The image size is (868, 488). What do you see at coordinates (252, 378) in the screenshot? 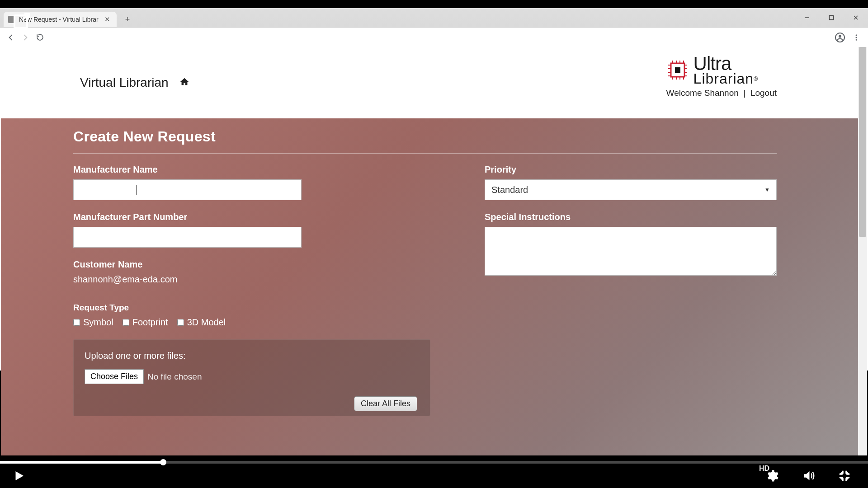
I see `upload-box: Upload one or more files: Choose Files N…` at bounding box center [252, 378].